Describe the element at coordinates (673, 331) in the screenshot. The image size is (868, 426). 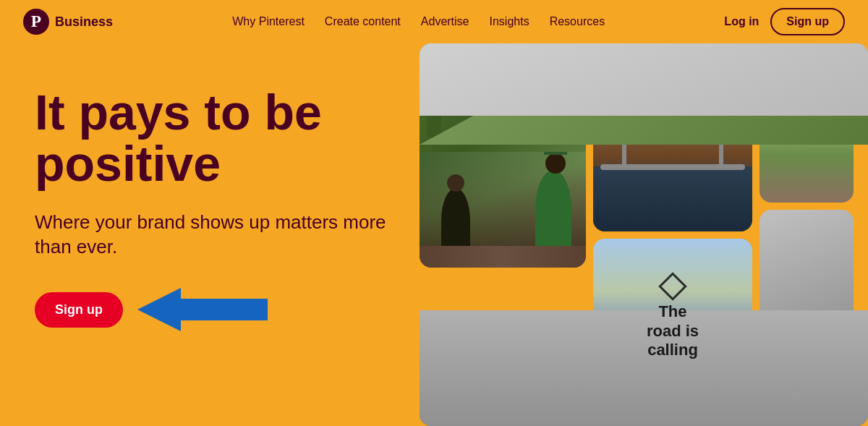
I see `road-calling-title: Theroad iscalling` at that location.